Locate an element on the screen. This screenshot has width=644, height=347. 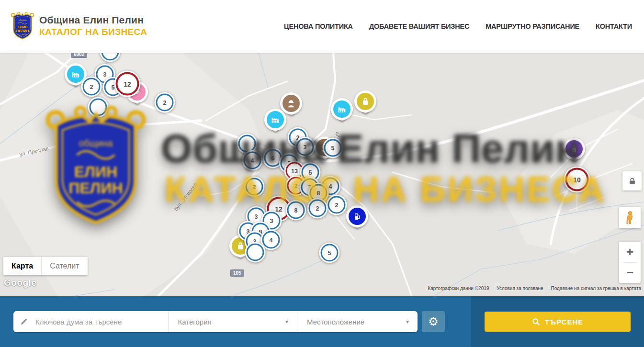
zoom-control: + − is located at coordinates (630, 262).